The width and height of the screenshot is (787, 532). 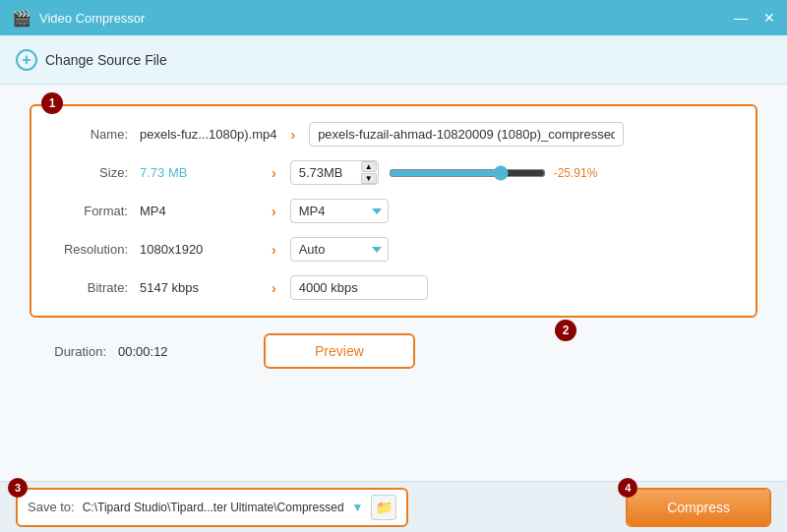 I want to click on size-percent-label: -25.91%, so click(x=578, y=173).